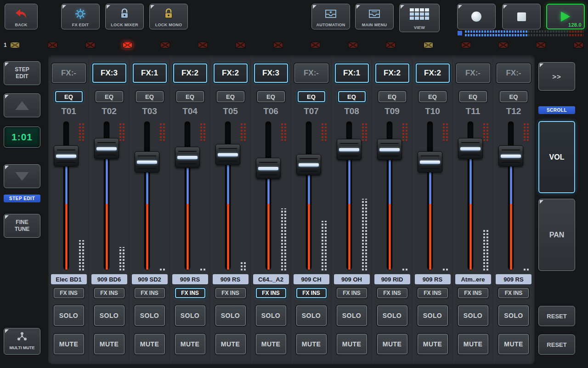  What do you see at coordinates (124, 17) in the screenshot?
I see `lock-mixer-button: LOCK MIXER` at bounding box center [124, 17].